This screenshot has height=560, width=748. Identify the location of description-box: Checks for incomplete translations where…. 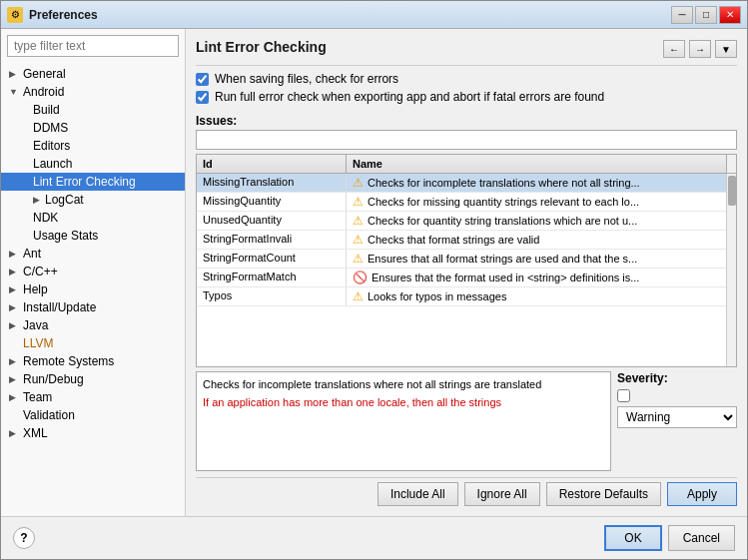
(403, 421).